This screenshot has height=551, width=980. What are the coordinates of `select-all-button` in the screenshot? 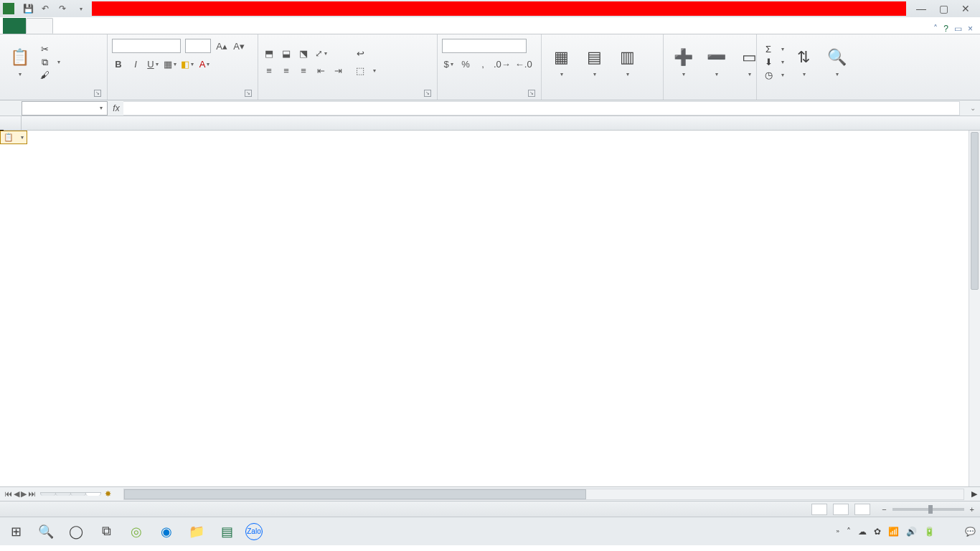 It's located at (11, 123).